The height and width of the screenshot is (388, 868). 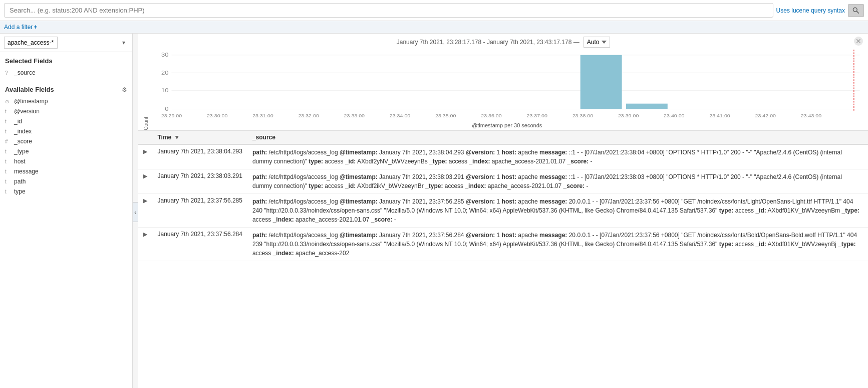 What do you see at coordinates (810, 11) in the screenshot?
I see `lucene-link: Uses lucene query syntax` at bounding box center [810, 11].